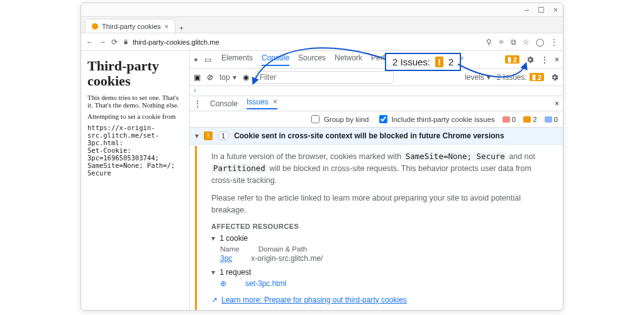 The width and height of the screenshot is (644, 315). Describe the element at coordinates (540, 42) in the screenshot. I see `avatar-icon: ◯` at that location.